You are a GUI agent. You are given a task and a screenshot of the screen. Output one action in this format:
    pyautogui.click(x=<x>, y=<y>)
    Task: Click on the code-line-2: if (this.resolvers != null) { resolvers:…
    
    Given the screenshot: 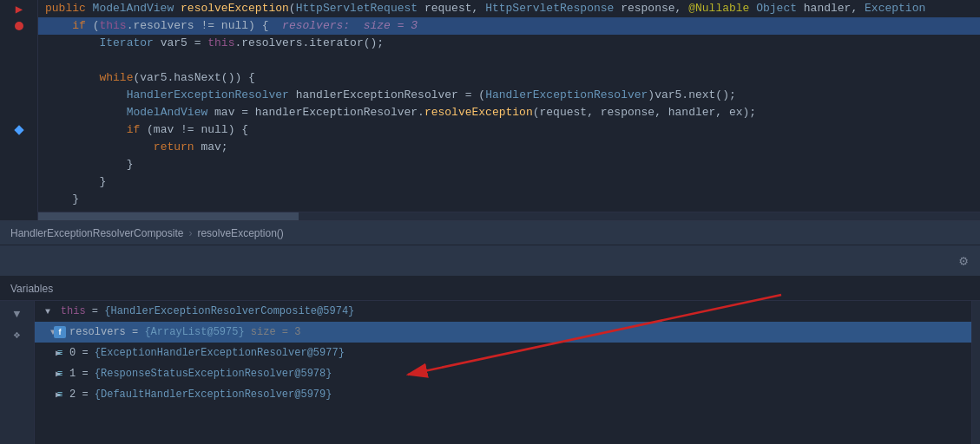 What is the action you would take?
    pyautogui.click(x=509, y=26)
    